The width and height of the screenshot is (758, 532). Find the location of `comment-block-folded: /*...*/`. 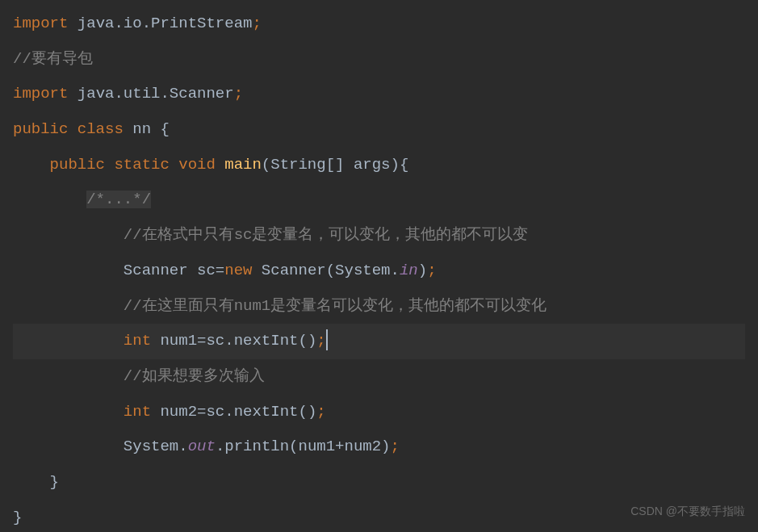

comment-block-folded: /*...*/ is located at coordinates (119, 199).